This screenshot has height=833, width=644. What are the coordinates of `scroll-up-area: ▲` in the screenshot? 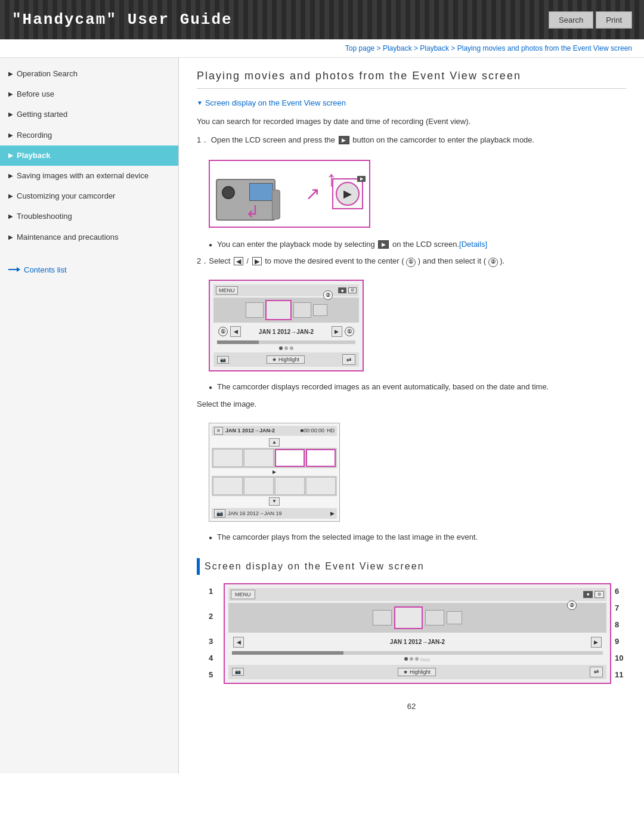 It's located at (274, 442).